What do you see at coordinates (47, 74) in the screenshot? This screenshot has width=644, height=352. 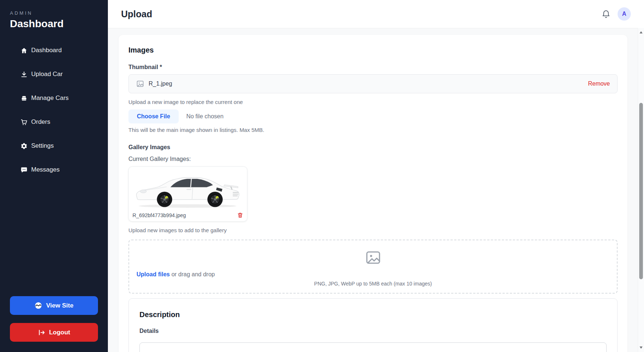 I see `sidebar-item-label: Upload Car` at bounding box center [47, 74].